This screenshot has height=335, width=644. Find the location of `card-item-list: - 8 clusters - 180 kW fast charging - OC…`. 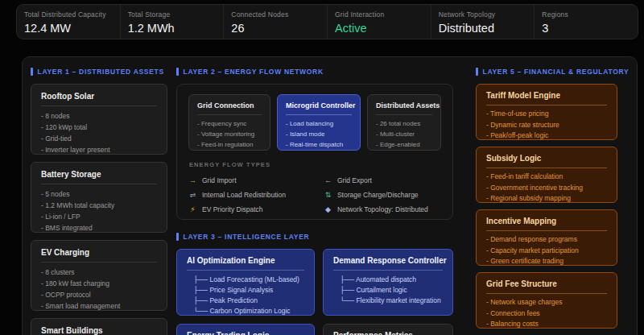

card-item-list: - 8 clusters - 180 kW fast charging - OC… is located at coordinates (99, 288).